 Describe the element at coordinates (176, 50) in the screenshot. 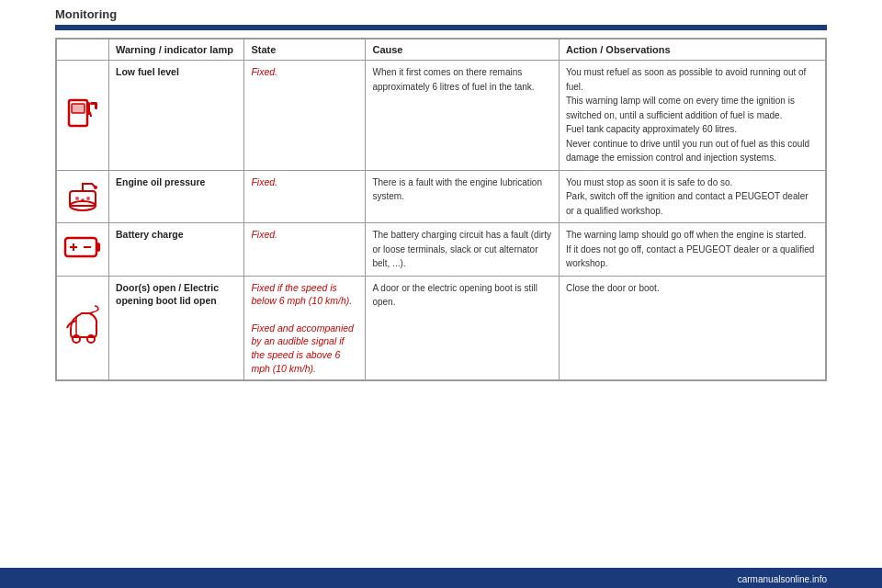

I see `col-warning-header: Warning / indicator lamp` at that location.